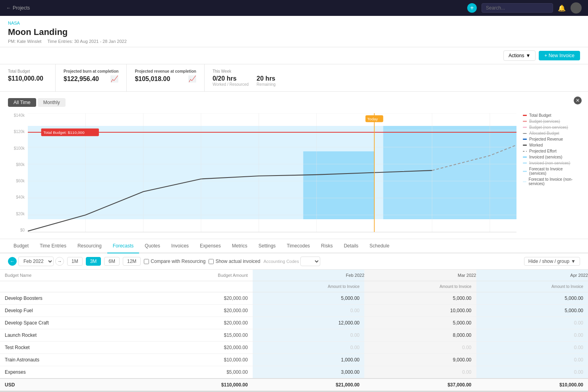 This screenshot has height=392, width=588. Describe the element at coordinates (123, 246) in the screenshot. I see `tab-forecasts: Forecasts` at that location.